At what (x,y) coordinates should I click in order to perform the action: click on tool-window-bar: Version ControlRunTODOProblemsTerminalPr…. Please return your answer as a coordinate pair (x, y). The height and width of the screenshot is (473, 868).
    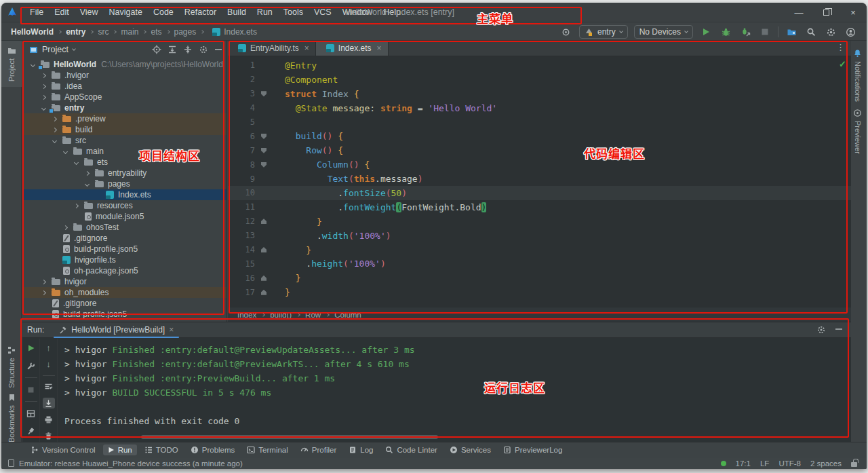
    Looking at the image, I should click on (434, 449).